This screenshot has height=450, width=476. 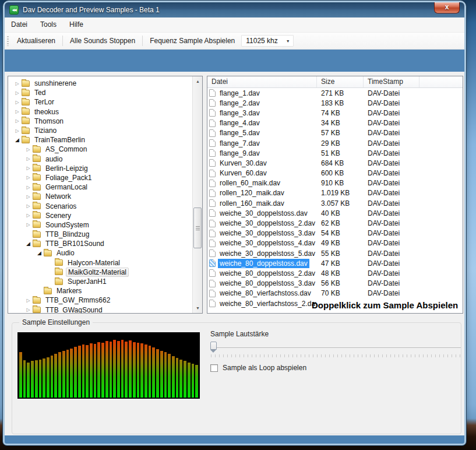 What do you see at coordinates (234, 440) in the screenshot?
I see `footer-banner` at bounding box center [234, 440].